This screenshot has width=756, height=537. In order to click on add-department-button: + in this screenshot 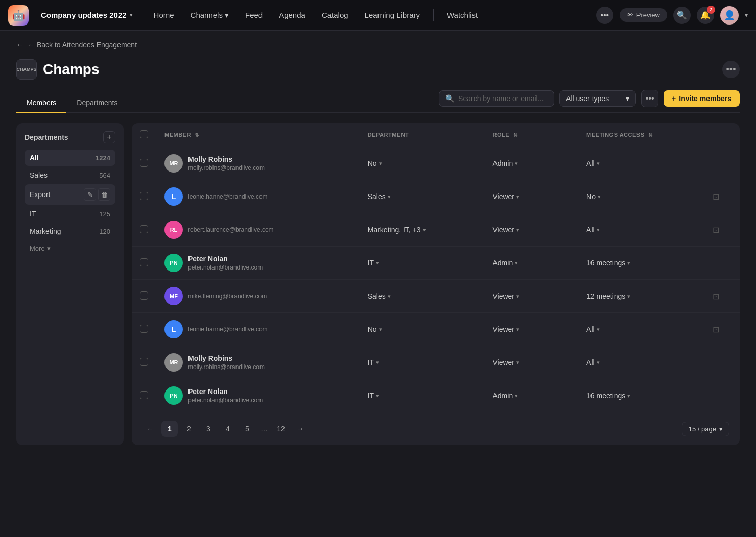, I will do `click(109, 137)`.